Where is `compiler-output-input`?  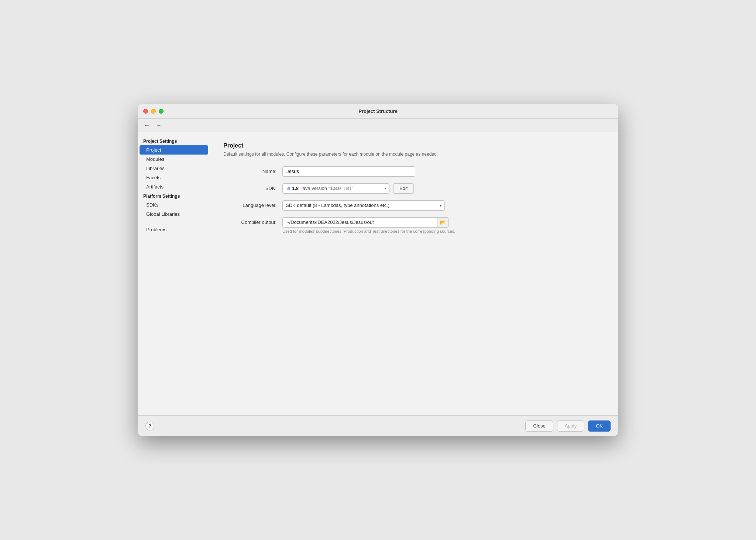
compiler-output-input is located at coordinates (360, 222).